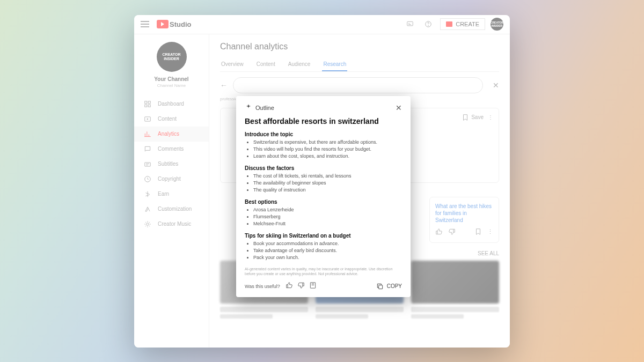  Describe the element at coordinates (323, 134) in the screenshot. I see `section-heading: Introduce the topic` at that location.